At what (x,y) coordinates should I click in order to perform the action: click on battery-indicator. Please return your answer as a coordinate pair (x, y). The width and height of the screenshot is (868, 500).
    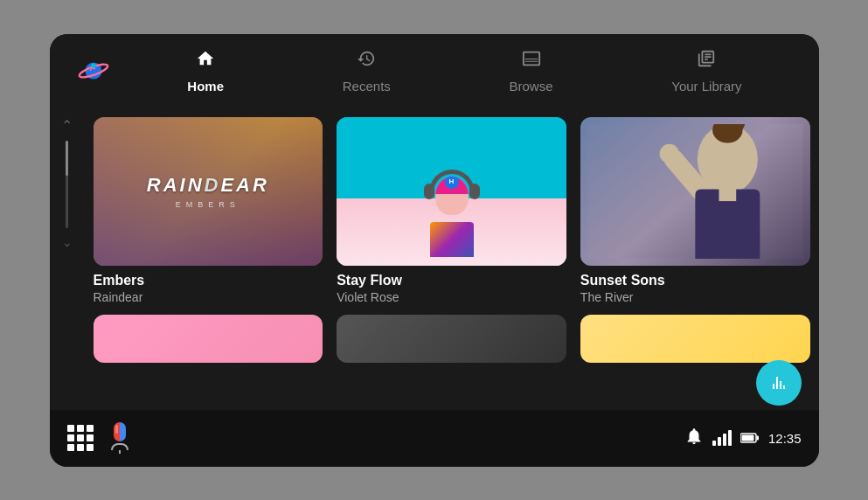
    Looking at the image, I should click on (750, 438).